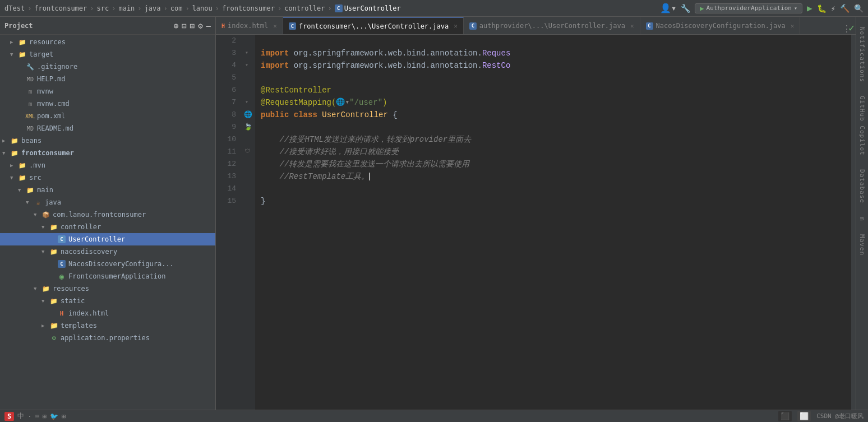 The width and height of the screenshot is (868, 422). I want to click on panel-tab-database: Database, so click(862, 186).